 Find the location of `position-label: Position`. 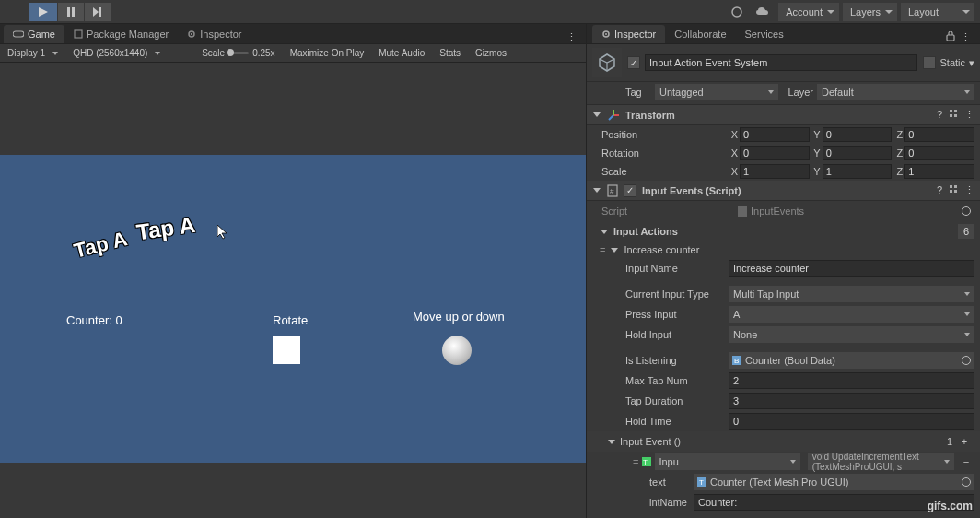

position-label: Position is located at coordinates (664, 135).